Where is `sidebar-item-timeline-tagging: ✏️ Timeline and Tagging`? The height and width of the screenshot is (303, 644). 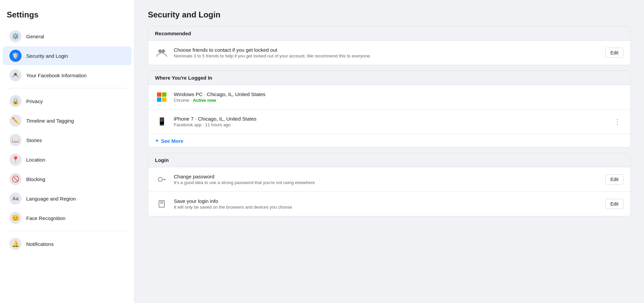
sidebar-item-timeline-tagging: ✏️ Timeline and Tagging is located at coordinates (67, 121).